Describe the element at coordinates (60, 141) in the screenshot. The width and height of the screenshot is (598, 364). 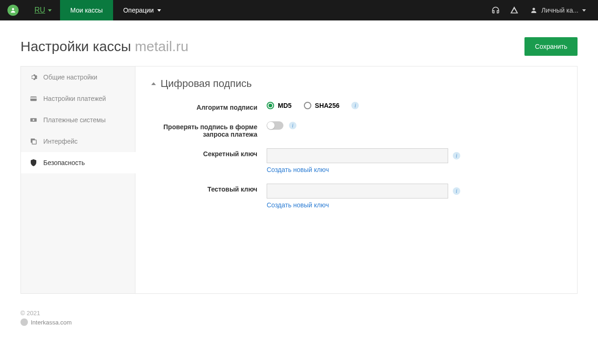
I see `sidebar-item-label: Интерфейс` at that location.